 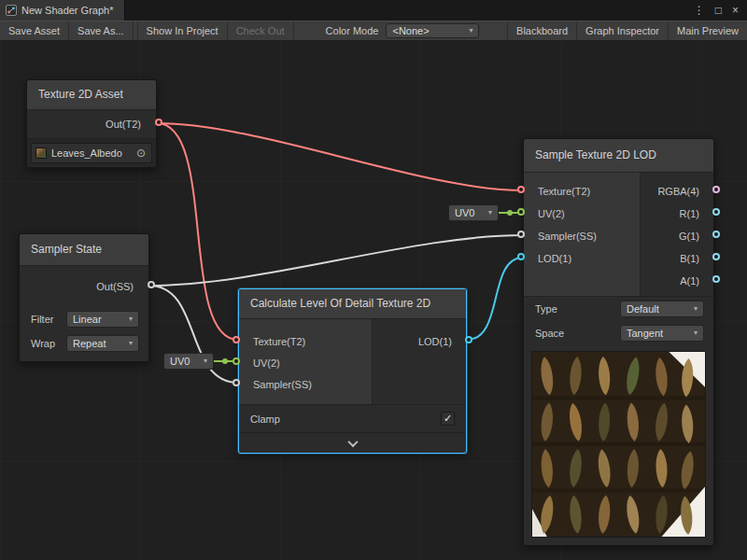 What do you see at coordinates (189, 361) in the screenshot?
I see `uv-channel-dropdown-calc: UV0 ▾` at bounding box center [189, 361].